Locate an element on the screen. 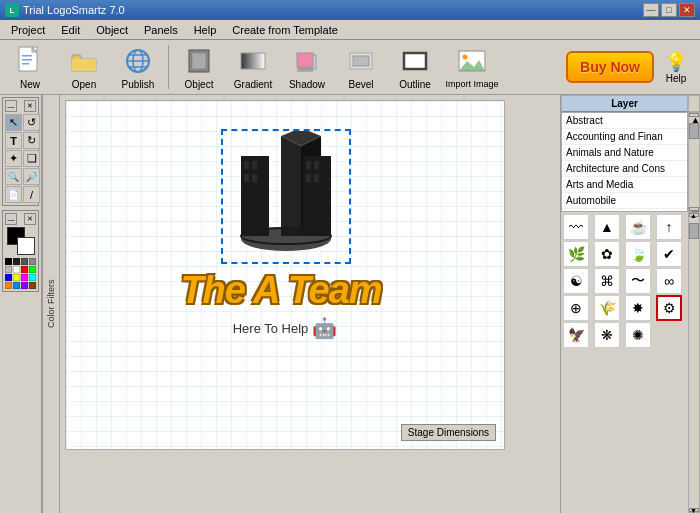  publish-button: Publish is located at coordinates (138, 67).